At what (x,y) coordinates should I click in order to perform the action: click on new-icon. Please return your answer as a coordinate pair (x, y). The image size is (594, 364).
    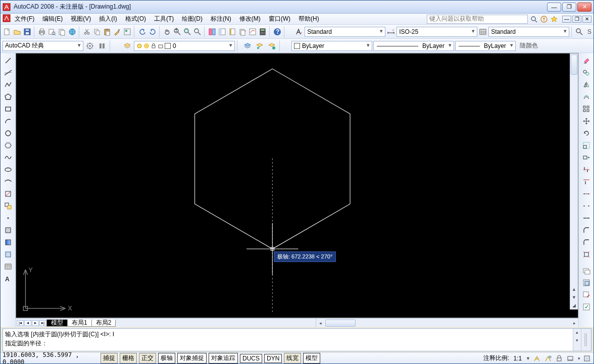
    Looking at the image, I should click on (7, 32).